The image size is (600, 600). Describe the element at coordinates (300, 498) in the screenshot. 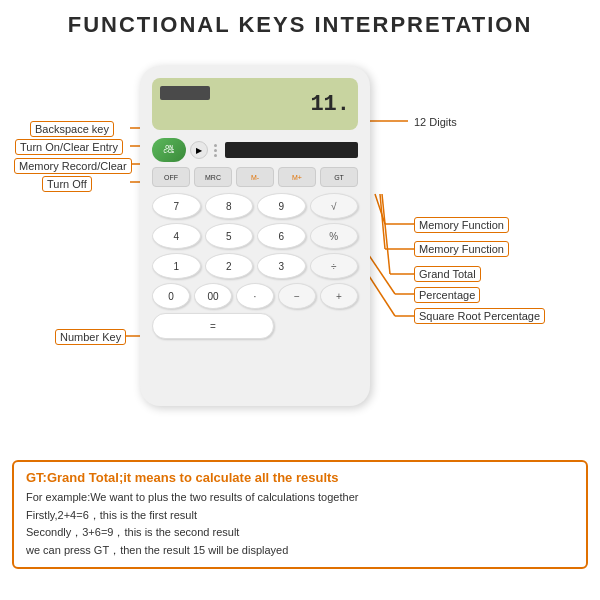

I see `info-line-1: For example:We want to plus the two resu…` at that location.